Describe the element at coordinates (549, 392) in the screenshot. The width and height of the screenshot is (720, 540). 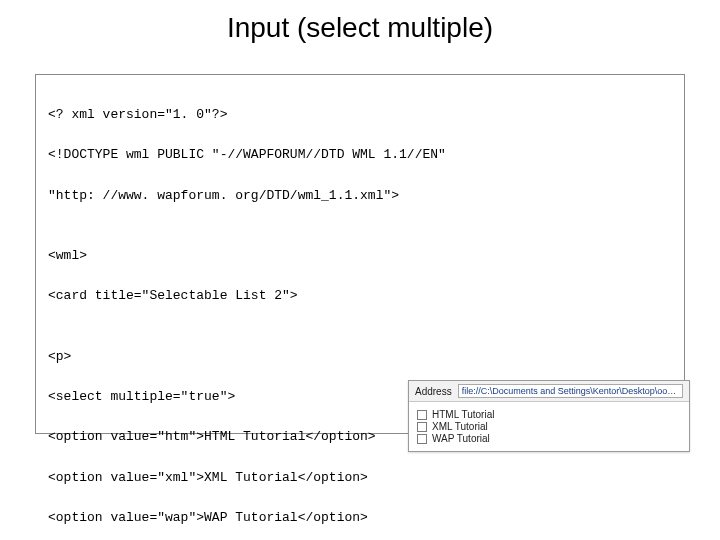
I see `address-bar: Address file://C:\Documents and Settings…` at that location.